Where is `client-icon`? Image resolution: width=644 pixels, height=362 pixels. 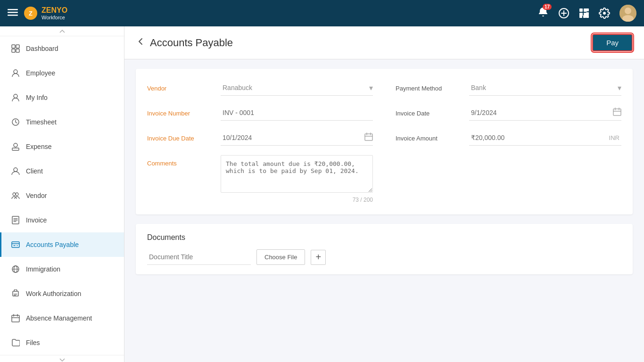
client-icon is located at coordinates (16, 171).